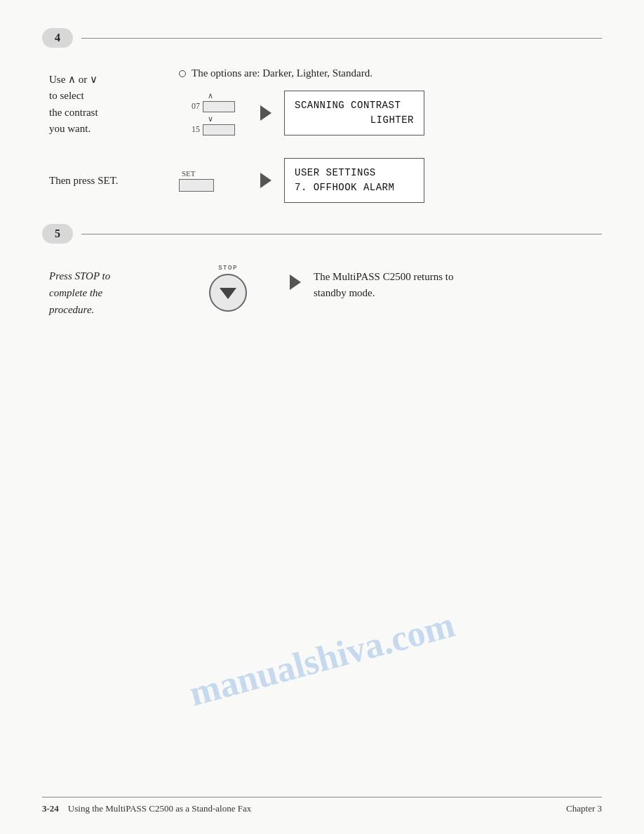 The height and width of the screenshot is (834, 644). What do you see at coordinates (383, 277) in the screenshot?
I see `result-line1: The MultiPASS C2500 returns to` at bounding box center [383, 277].